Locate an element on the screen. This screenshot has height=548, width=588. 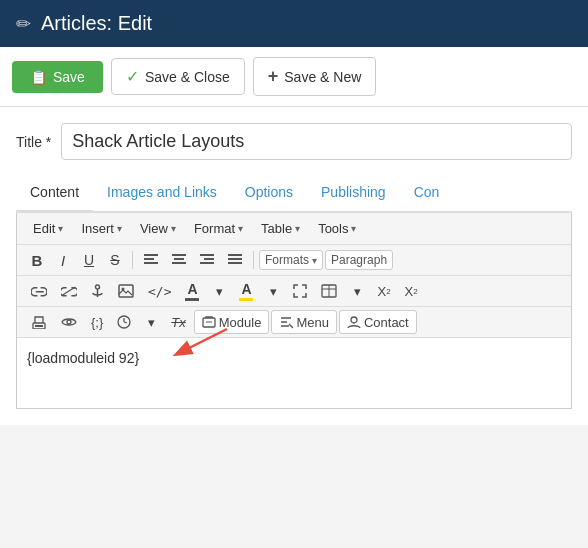
save-new-button: + Save & New is located at coordinates (315, 76).